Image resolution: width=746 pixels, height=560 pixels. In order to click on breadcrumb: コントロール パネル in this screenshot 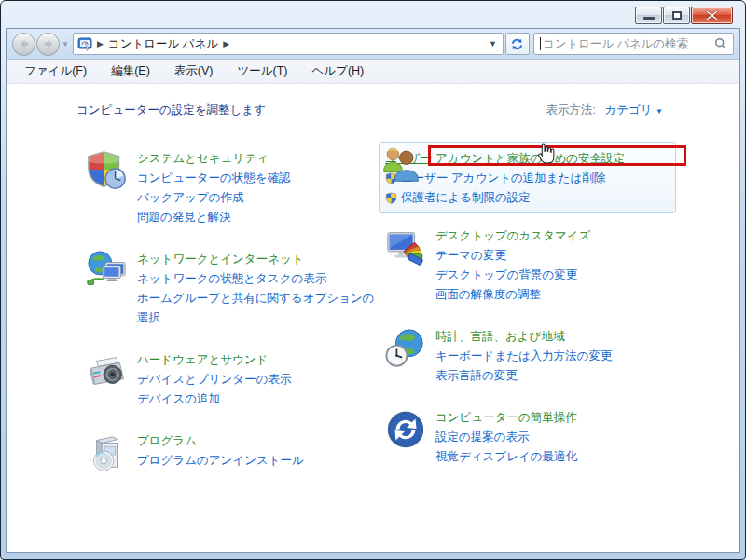, I will do `click(163, 45)`.